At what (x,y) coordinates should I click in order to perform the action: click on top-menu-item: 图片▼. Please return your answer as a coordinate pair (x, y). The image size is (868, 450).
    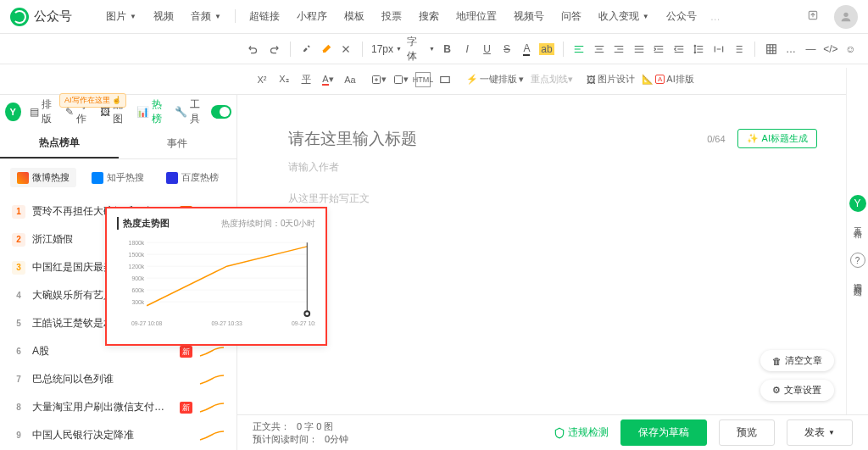
    Looking at the image, I should click on (121, 17).